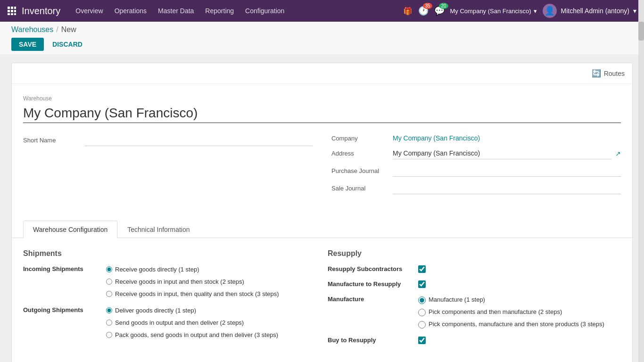 Image resolution: width=644 pixels, height=362 pixels. What do you see at coordinates (422, 340) in the screenshot?
I see `buy-to-resupply-checkbox` at bounding box center [422, 340].